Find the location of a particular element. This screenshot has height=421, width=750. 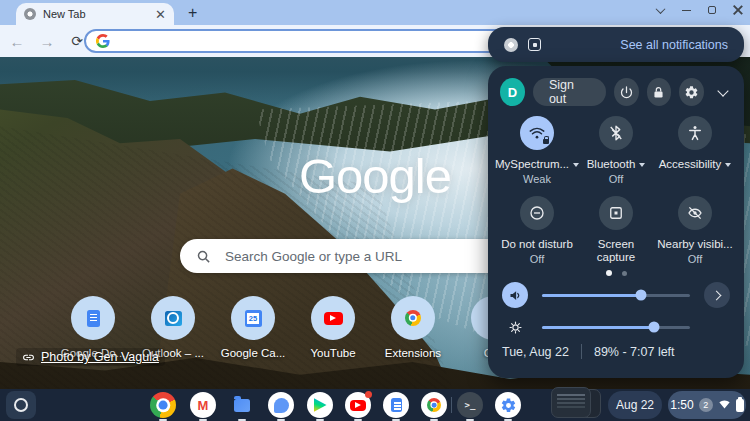

shelf-app-settings is located at coordinates (508, 405).